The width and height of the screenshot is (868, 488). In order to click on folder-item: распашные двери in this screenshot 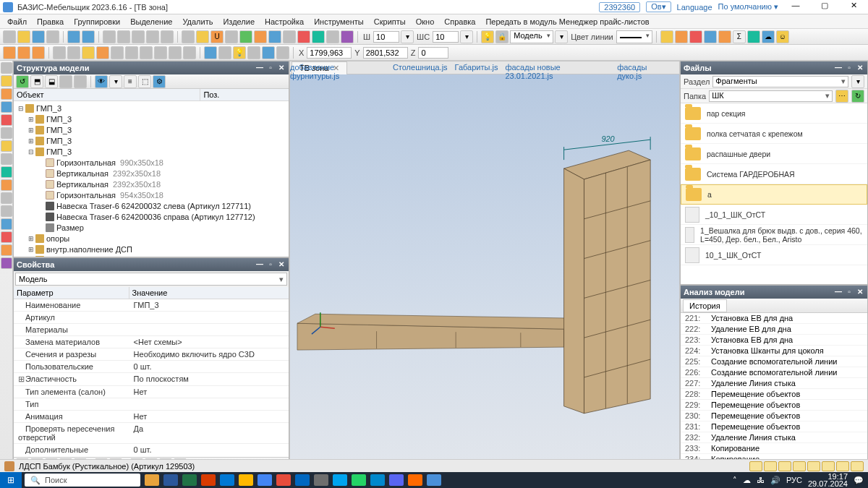, I will do `click(774, 154)`.